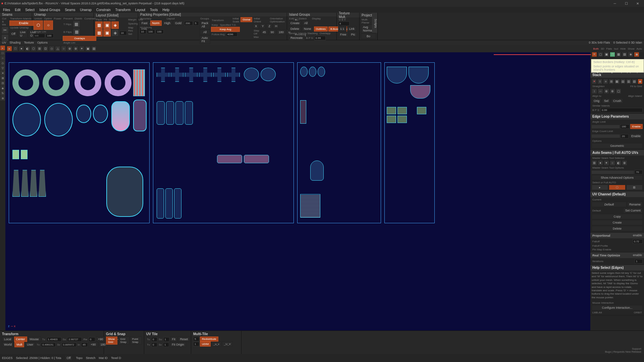 This screenshot has width=644, height=362. Describe the element at coordinates (196, 339) in the screenshot. I see `mt-cols` at that location.